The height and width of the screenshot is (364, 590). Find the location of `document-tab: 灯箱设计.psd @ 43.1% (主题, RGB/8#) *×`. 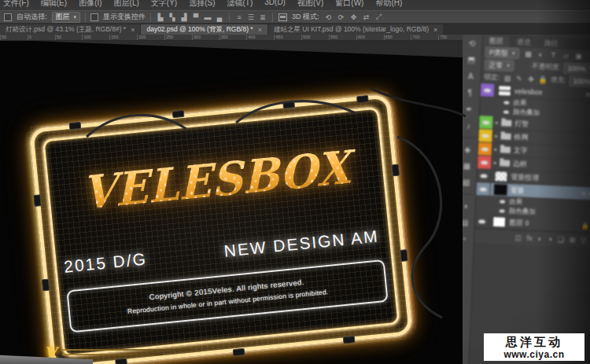

document-tab: 灯箱设计.psd @ 43.1% (主题, RGB/8#) *× is located at coordinates (70, 30).